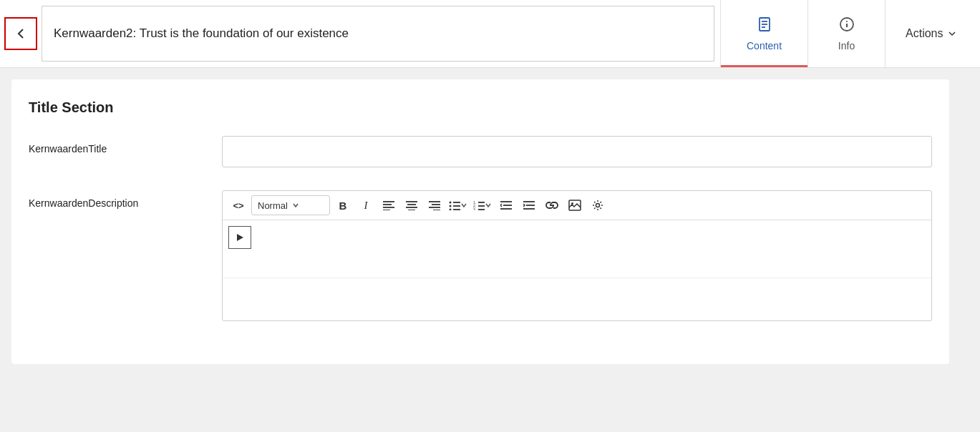 This screenshot has width=980, height=432. What do you see at coordinates (480, 152) in the screenshot?
I see `form-row-title: KernwaardenTitle` at bounding box center [480, 152].